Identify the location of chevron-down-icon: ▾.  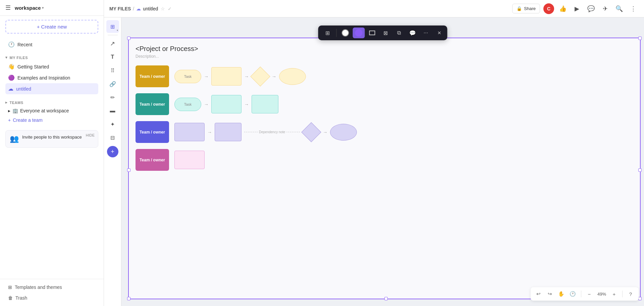
(7, 58).